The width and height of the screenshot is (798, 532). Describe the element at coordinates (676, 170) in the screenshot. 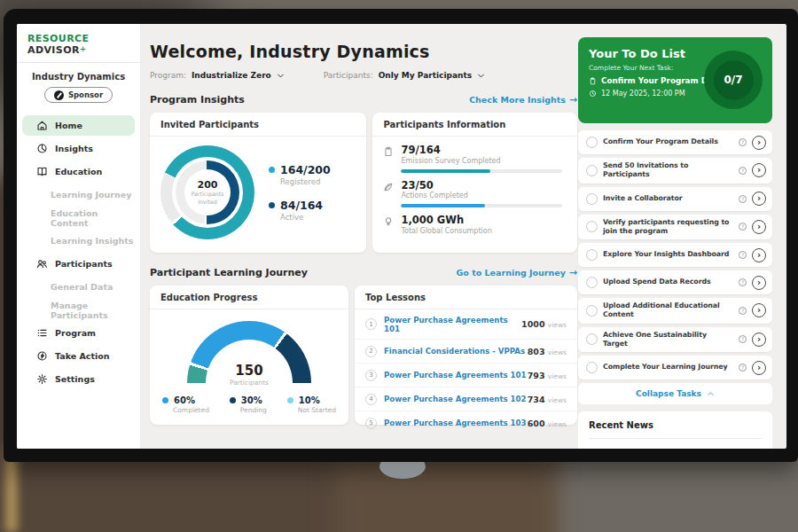

I see `task-row: Send 50 Invitations to Participants` at that location.